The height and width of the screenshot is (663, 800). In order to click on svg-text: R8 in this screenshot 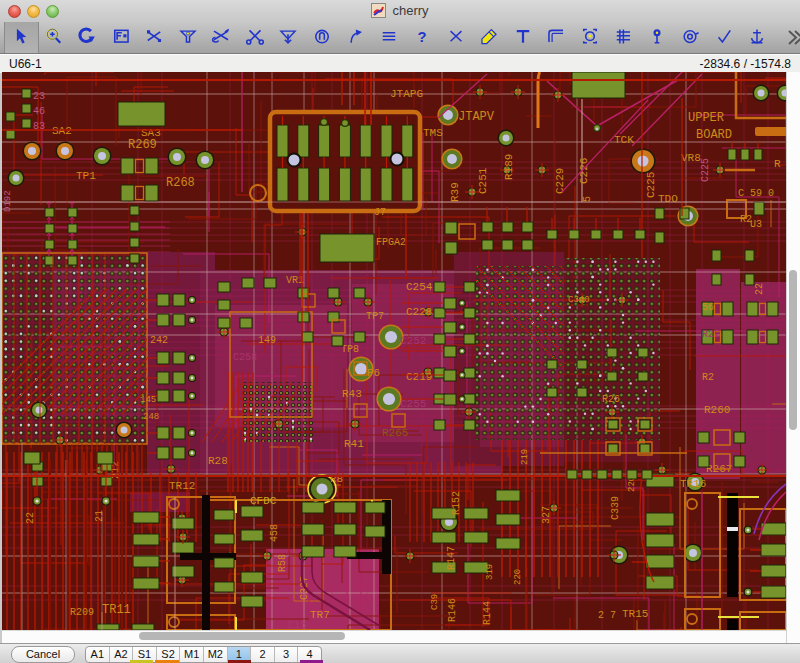, I will do `click(336, 479)`.